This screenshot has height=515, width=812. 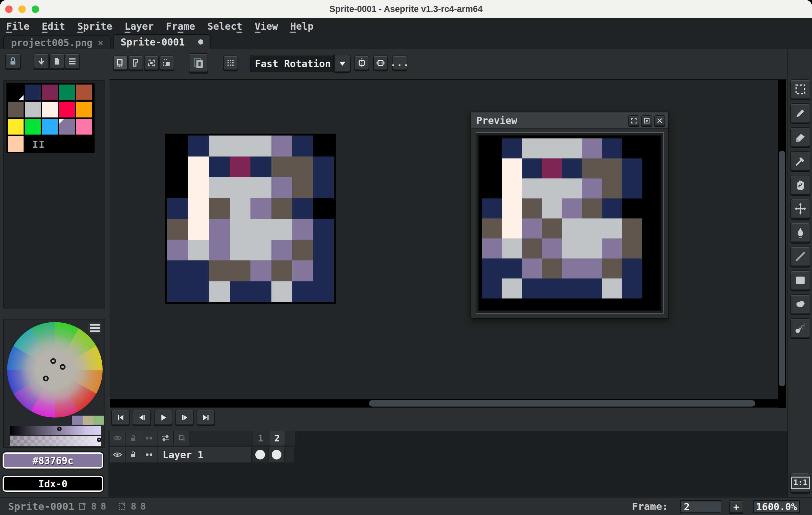 What do you see at coordinates (167, 63) in the screenshot?
I see `selection-mode-intersect-button` at bounding box center [167, 63].